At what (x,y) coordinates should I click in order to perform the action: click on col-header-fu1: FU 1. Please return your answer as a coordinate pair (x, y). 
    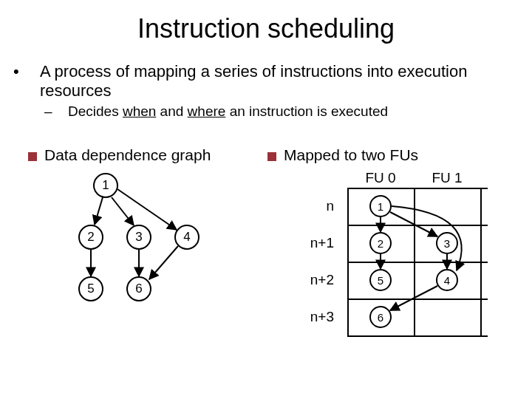
    Looking at the image, I should click on (447, 178).